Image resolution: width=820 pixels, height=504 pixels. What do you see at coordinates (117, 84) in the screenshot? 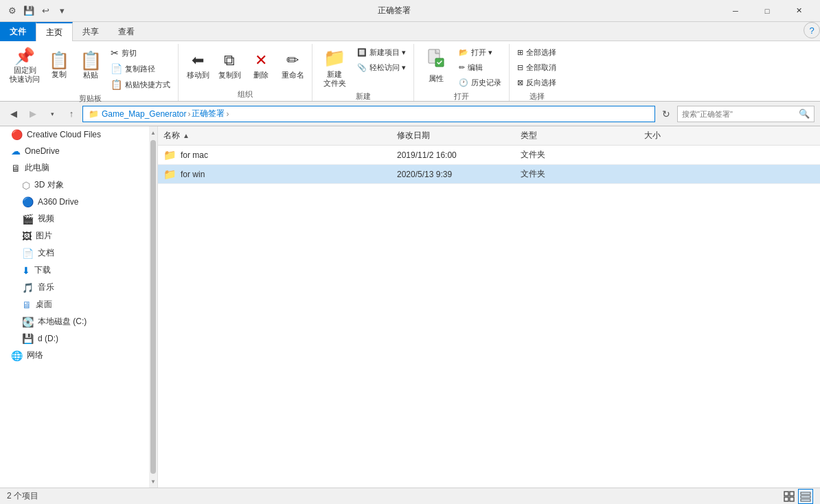
I see `paste-shortcut-icon: 📋` at bounding box center [117, 84].